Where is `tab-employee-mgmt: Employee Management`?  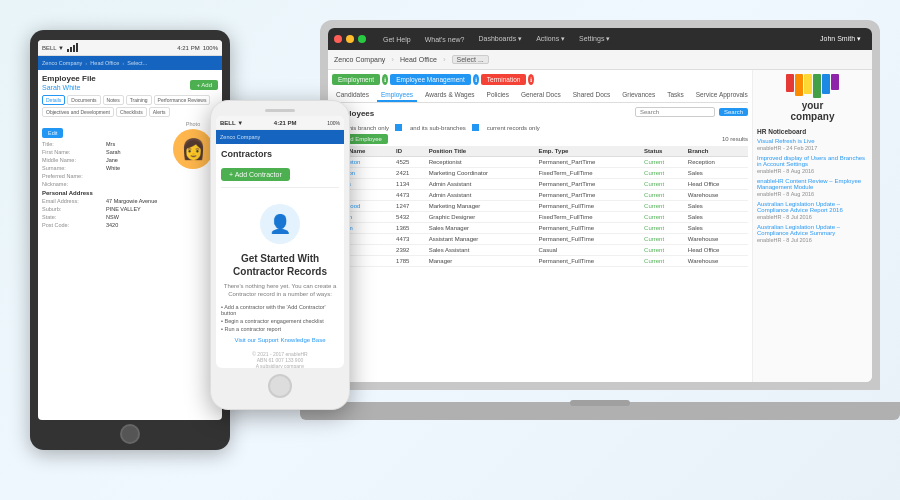
tab-employee-mgmt: Employee Management is located at coordinates (430, 80).